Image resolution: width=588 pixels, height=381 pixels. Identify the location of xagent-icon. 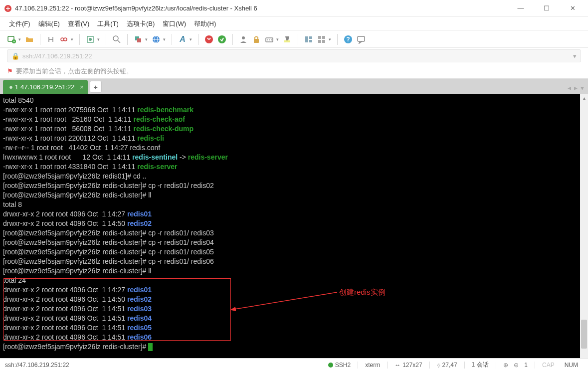
(209, 39).